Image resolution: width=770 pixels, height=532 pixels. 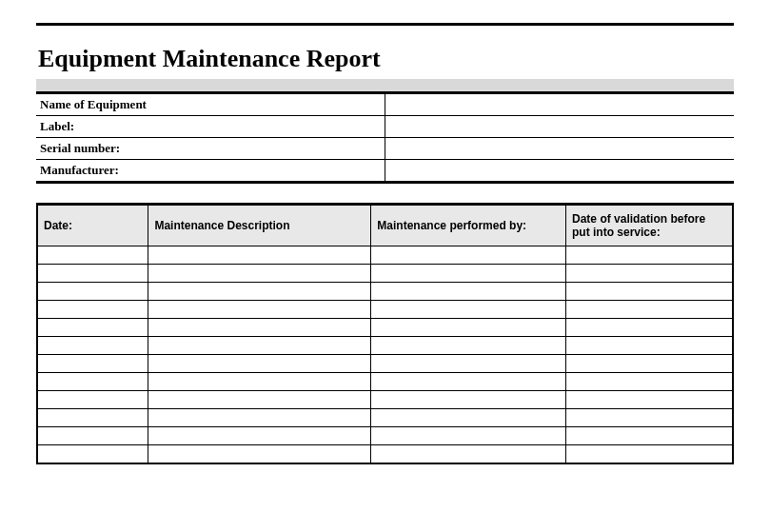 What do you see at coordinates (93, 226) in the screenshot?
I see `header-date: Date:` at bounding box center [93, 226].